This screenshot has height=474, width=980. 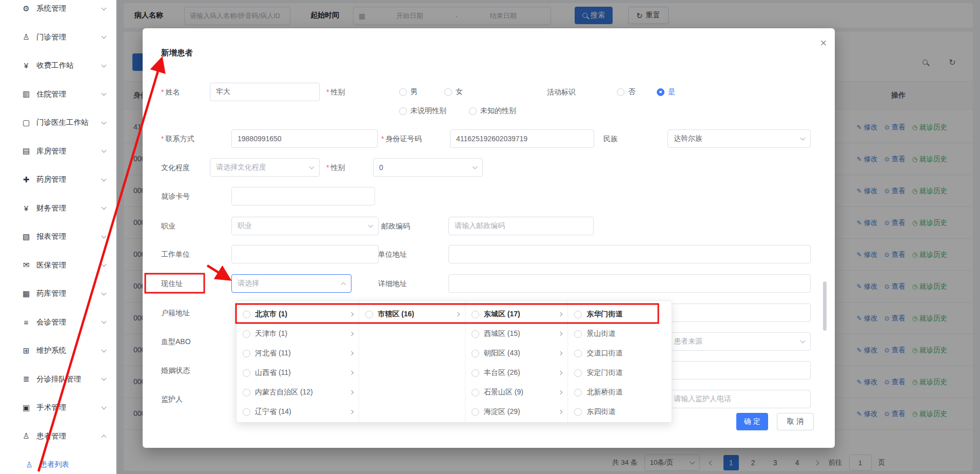 I want to click on patient-icon: ♙, so click(x=26, y=436).